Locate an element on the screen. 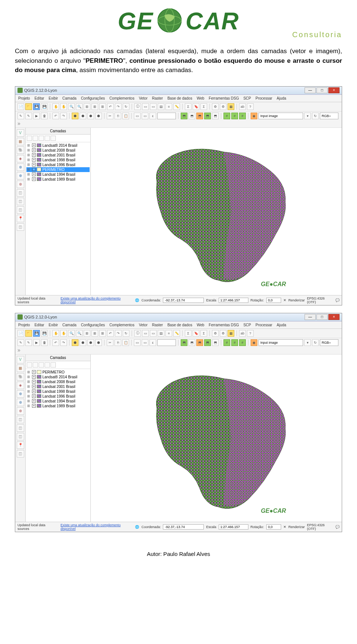 This screenshot has width=357, height=644. menu-scp: SCP is located at coordinates (247, 325).